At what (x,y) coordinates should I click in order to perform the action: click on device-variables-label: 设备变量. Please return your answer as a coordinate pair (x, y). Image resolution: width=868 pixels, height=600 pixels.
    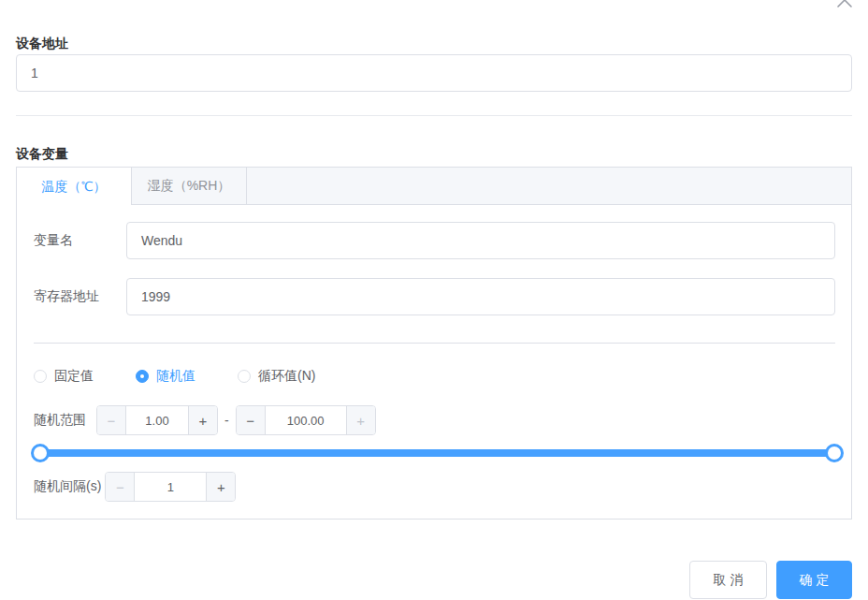
    Looking at the image, I should click on (434, 154).